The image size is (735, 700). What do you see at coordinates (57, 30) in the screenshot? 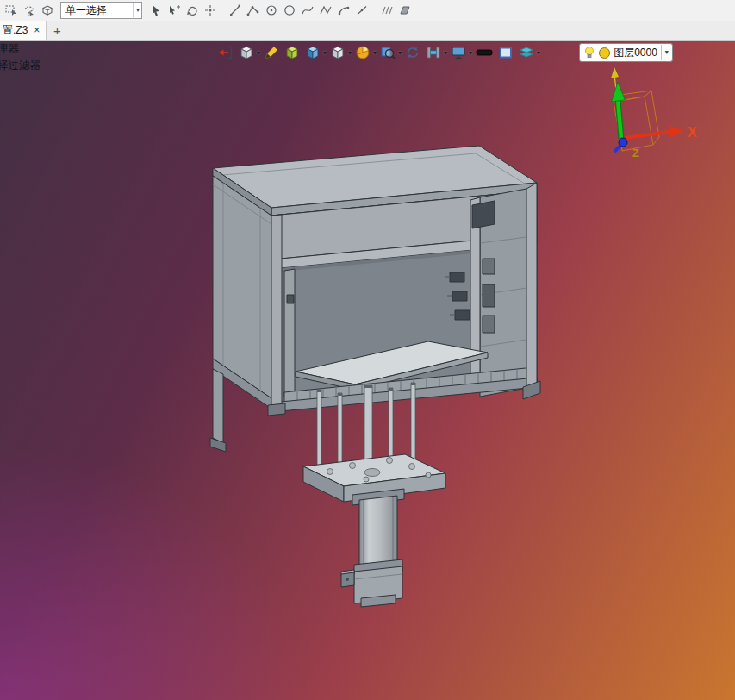
I see `new-tab-button: +` at bounding box center [57, 30].